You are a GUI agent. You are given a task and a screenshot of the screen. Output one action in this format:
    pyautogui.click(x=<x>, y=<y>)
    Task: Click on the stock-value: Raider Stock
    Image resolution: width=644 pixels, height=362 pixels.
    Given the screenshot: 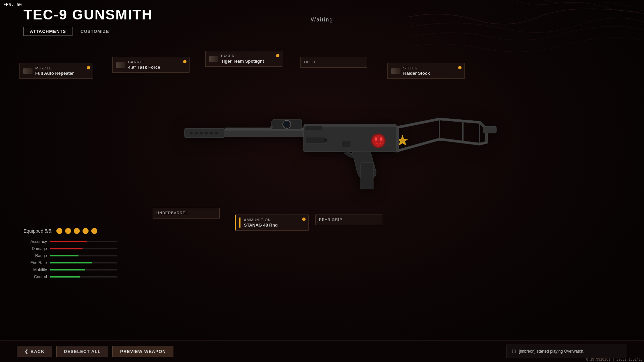 What is the action you would take?
    pyautogui.click(x=417, y=73)
    